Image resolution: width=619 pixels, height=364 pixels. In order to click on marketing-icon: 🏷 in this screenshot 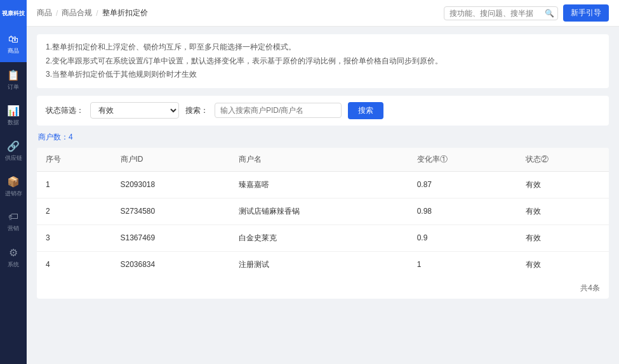, I will do `click(13, 217)`.